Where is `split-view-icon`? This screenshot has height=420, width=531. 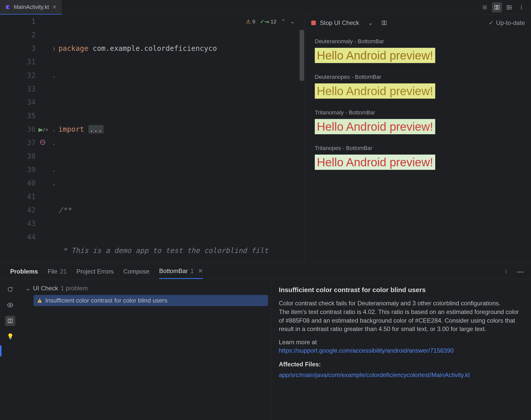
split-view-icon is located at coordinates (497, 7).